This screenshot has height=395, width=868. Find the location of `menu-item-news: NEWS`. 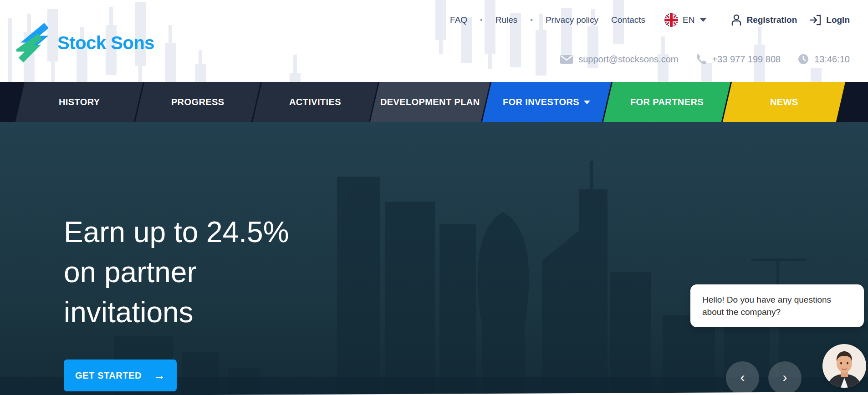

menu-item-news: NEWS is located at coordinates (784, 102).